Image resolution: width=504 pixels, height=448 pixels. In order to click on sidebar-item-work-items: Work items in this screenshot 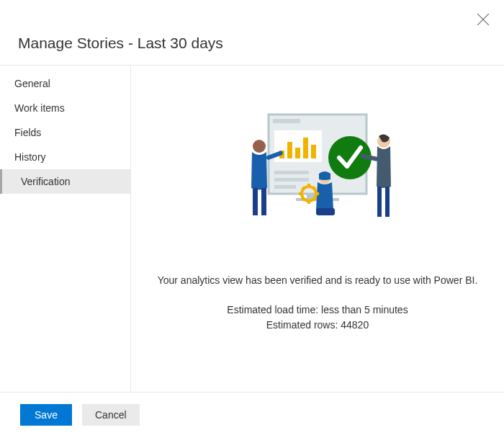, I will do `click(65, 108)`.